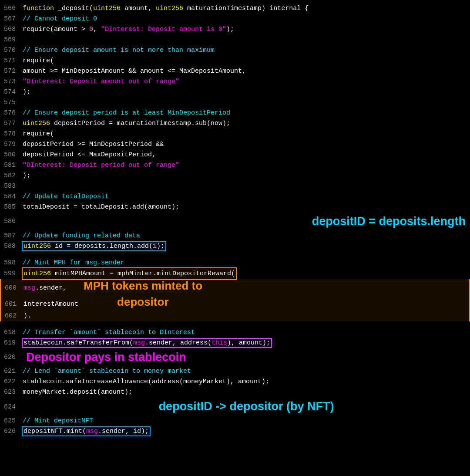  What do you see at coordinates (235, 432) in the screenshot?
I see `line-626: 626 depositNFT.mint(msg.sender, id);` at bounding box center [235, 432].